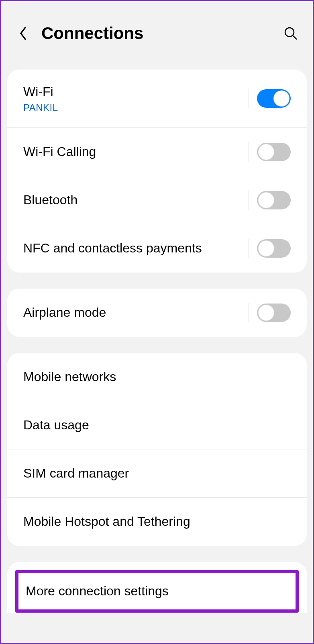  I want to click on mobile-networks-row: Mobile networks, so click(157, 377).